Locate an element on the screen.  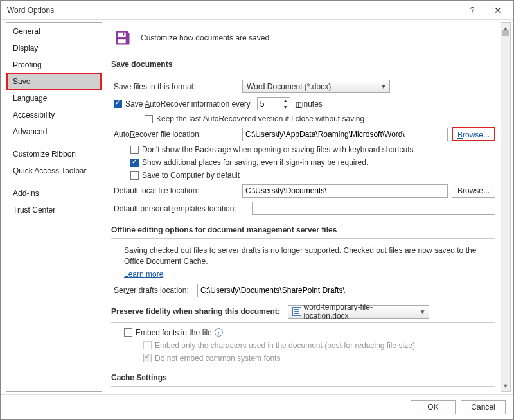
scrollbar: ▲ ▼ is located at coordinates (506, 207).